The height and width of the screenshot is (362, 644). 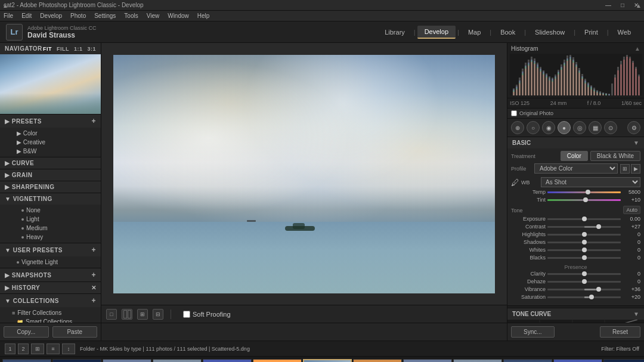 What do you see at coordinates (207, 314) in the screenshot?
I see `soft-proofing-toggle: Soft Proofing` at bounding box center [207, 314].